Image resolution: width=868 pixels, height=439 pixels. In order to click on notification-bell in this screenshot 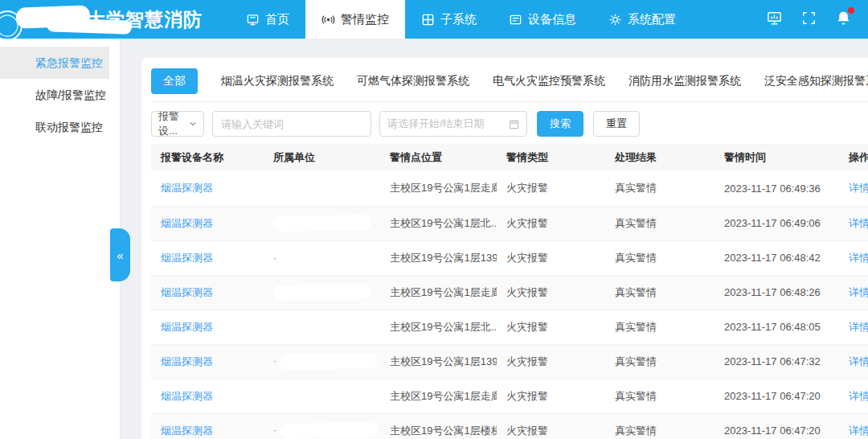, I will do `click(844, 19)`.